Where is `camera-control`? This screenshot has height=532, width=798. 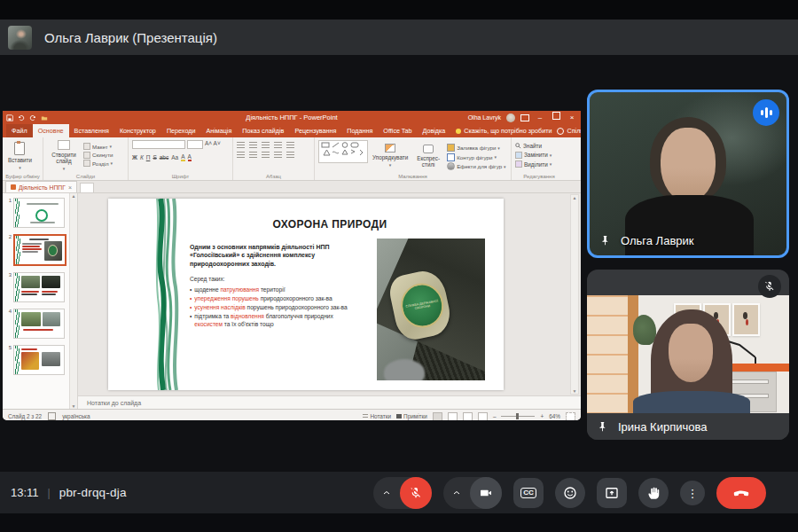
camera-control is located at coordinates (473, 493).